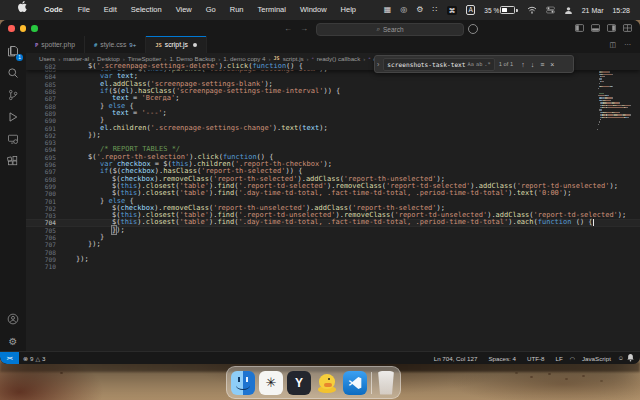  Describe the element at coordinates (612, 45) in the screenshot. I see `split-editor-icon: ◫` at that location.